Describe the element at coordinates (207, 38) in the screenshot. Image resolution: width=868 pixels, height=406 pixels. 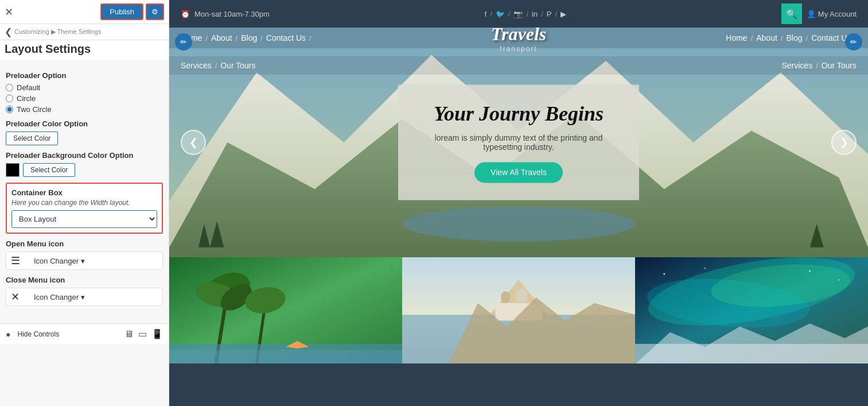
I see `nav-sep-1: /` at that location.